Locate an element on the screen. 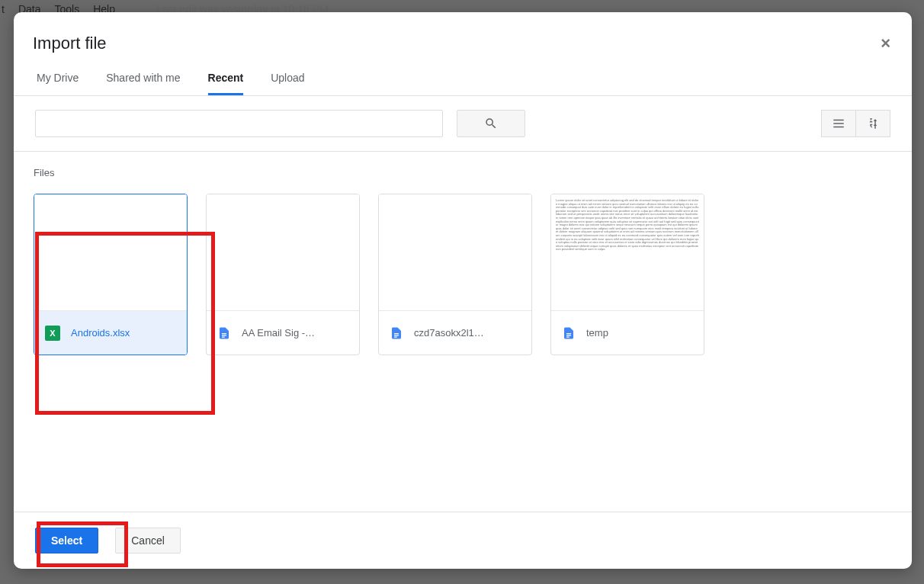 Image resolution: width=924 pixels, height=584 pixels. files-section-label: Files is located at coordinates (463, 172).